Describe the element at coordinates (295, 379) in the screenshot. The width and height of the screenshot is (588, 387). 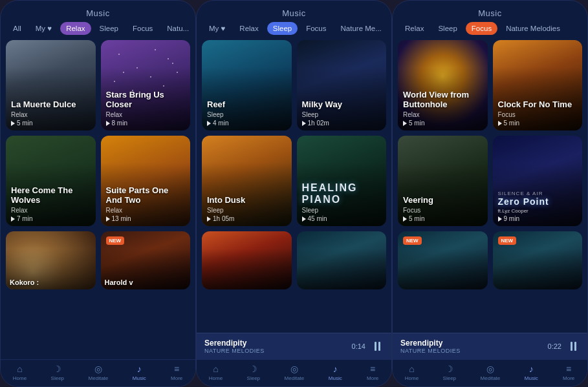
I see `nav-label-meditate: Meditate` at that location.